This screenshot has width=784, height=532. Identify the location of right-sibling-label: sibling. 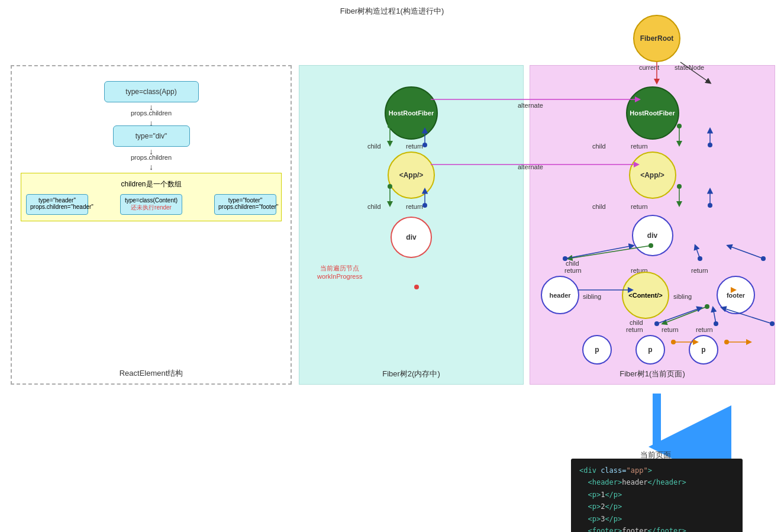
(592, 296).